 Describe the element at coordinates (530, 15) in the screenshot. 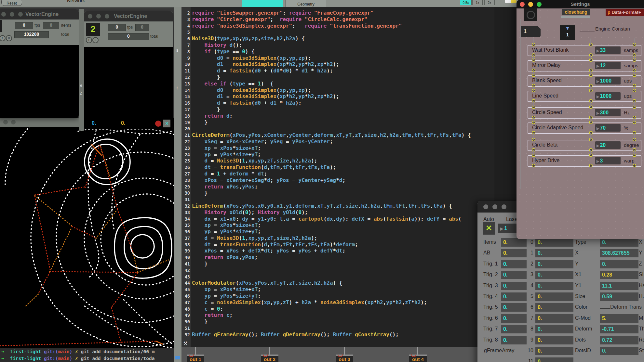

I see `toggle-object` at that location.